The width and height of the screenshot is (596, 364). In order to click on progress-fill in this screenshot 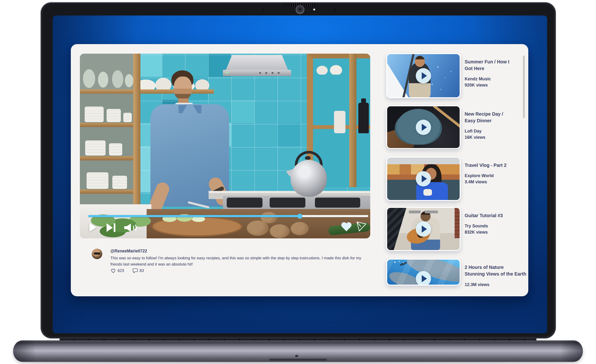, I will do `click(194, 216)`.